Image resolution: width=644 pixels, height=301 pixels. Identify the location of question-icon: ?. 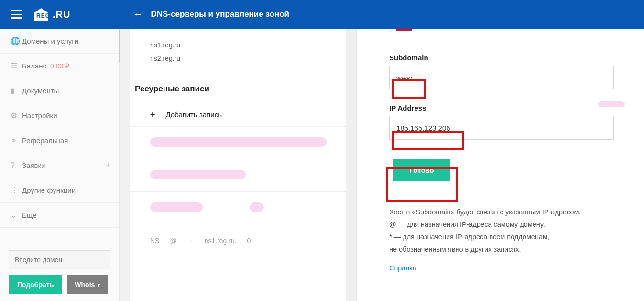
(16, 166).